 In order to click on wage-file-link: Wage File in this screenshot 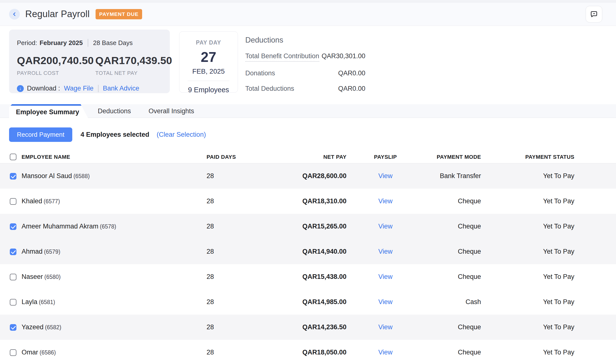, I will do `click(79, 88)`.